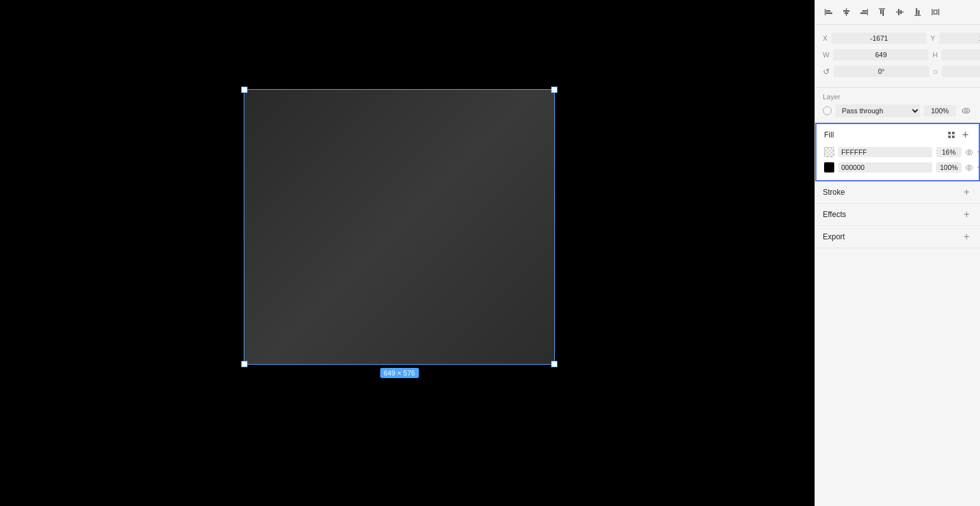 This screenshot has width=980, height=506. What do you see at coordinates (979, 152) in the screenshot?
I see `fill-remove-1: −` at bounding box center [979, 152].